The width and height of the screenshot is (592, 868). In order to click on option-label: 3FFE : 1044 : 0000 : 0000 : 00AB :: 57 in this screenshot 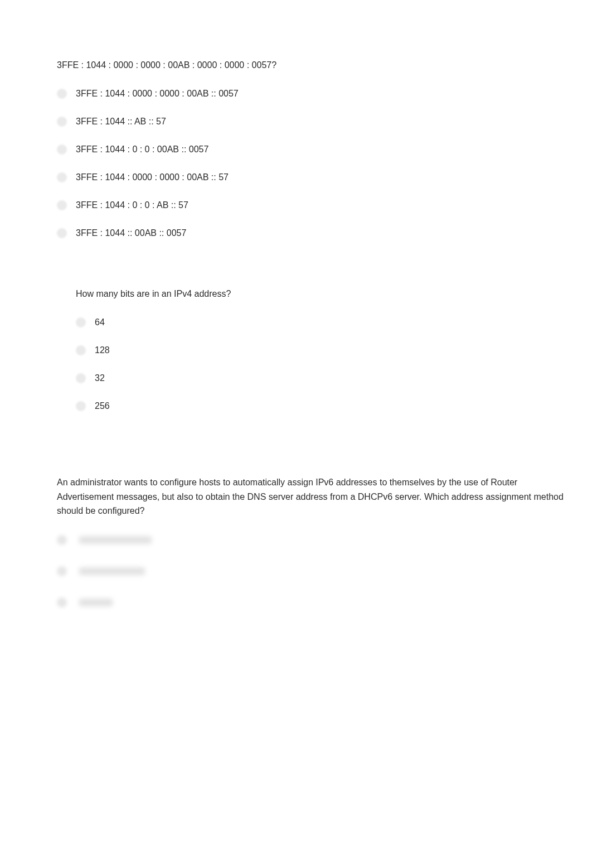, I will do `click(152, 177)`.